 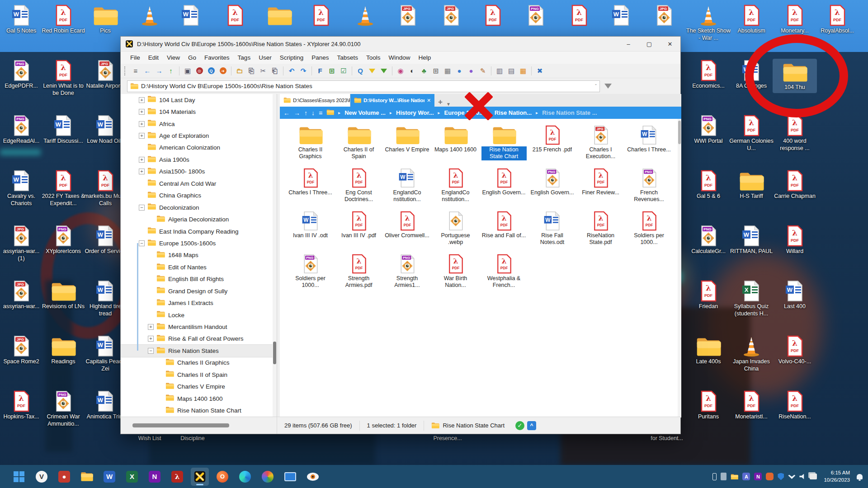 What do you see at coordinates (297, 113) in the screenshot?
I see `forward-icon: →` at bounding box center [297, 113].